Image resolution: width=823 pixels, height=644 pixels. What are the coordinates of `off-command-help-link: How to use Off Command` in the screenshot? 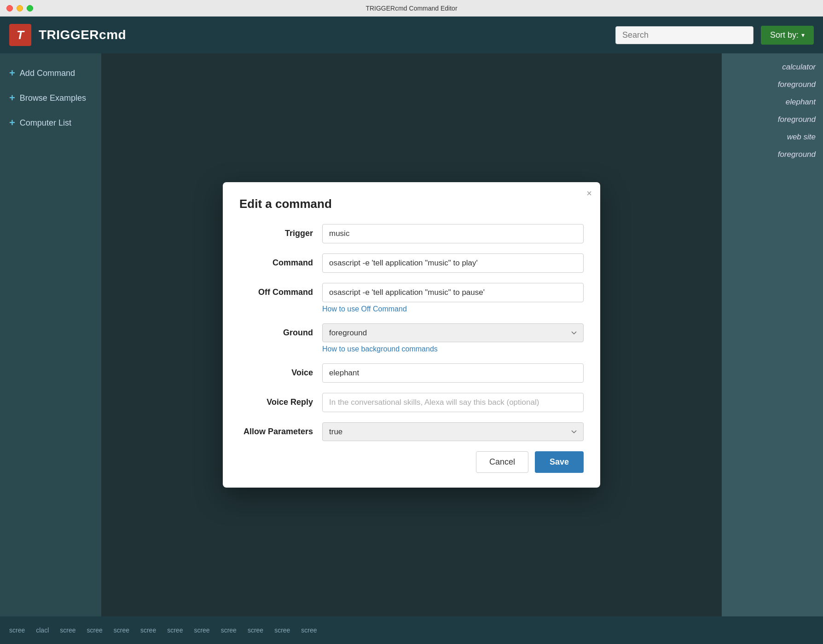 It's located at (453, 309).